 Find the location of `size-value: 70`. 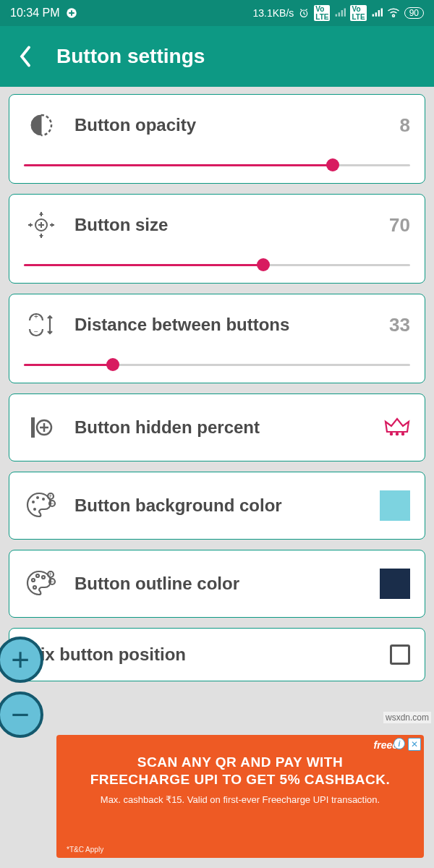

size-value: 70 is located at coordinates (399, 226).